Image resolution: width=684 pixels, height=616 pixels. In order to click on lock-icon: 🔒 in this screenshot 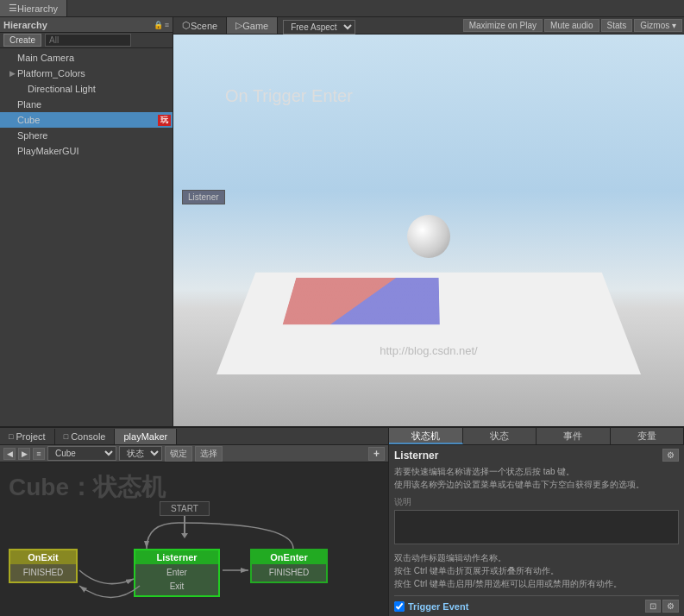, I will do `click(159, 25)`.